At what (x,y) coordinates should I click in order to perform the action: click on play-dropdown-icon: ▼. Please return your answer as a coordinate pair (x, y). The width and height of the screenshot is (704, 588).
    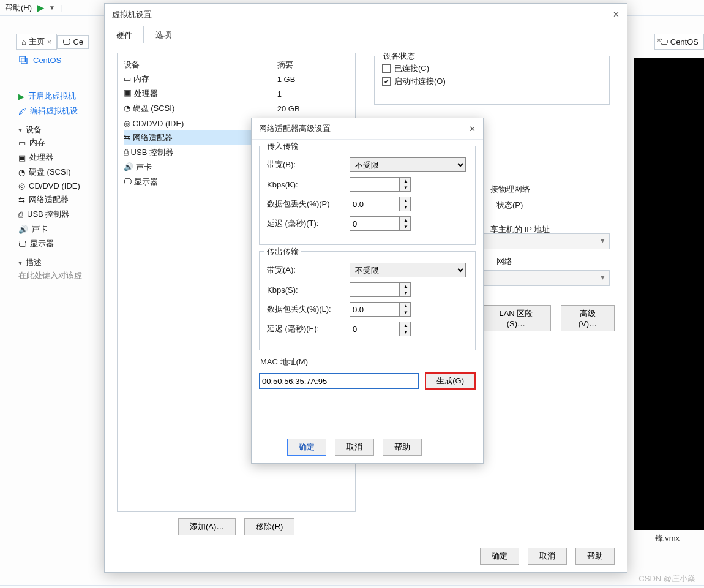
    Looking at the image, I should click on (52, 7).